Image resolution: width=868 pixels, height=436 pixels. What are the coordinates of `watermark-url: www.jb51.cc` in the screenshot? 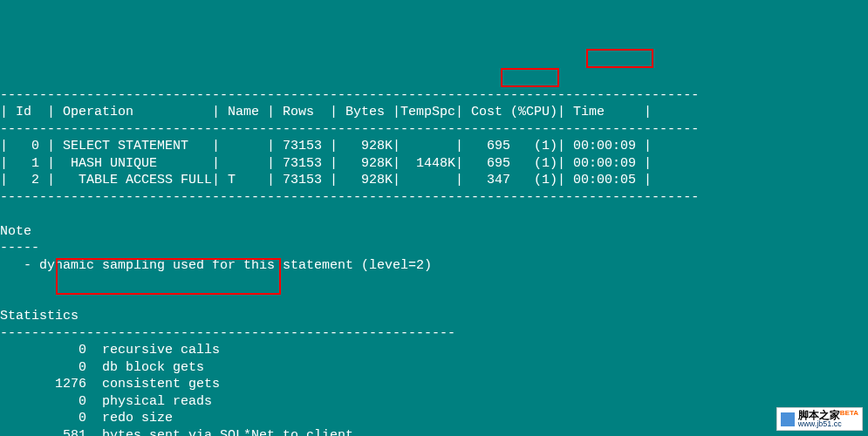 It's located at (829, 424).